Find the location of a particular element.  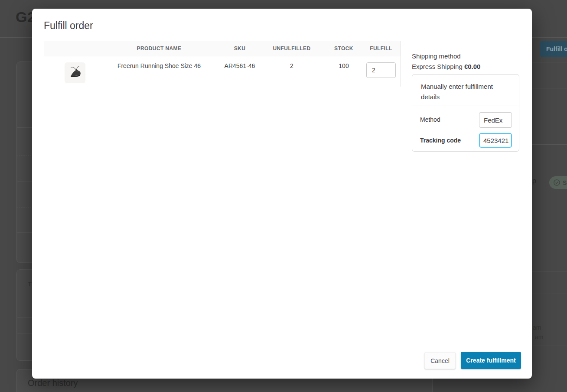

shipping-method-heading: Shipping method is located at coordinates (436, 56).